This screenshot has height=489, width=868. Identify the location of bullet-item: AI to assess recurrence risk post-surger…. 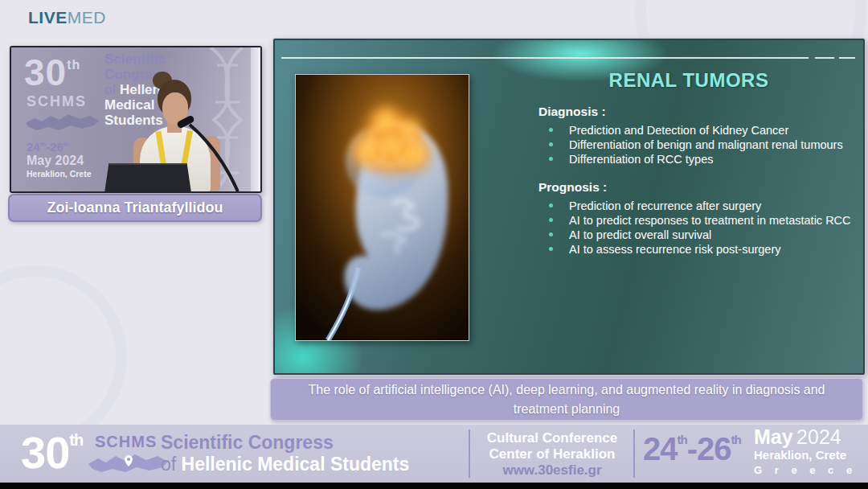
(698, 249).